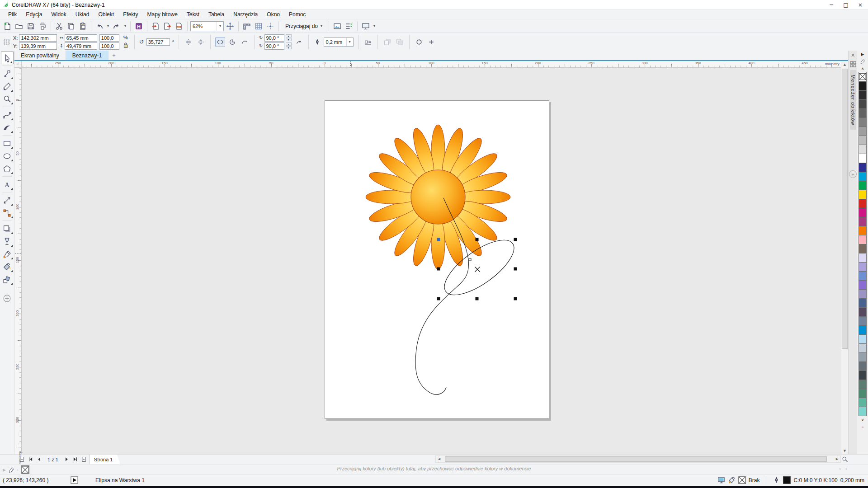 The height and width of the screenshot is (488, 868). Describe the element at coordinates (105, 459) in the screenshot. I see `page-tab-strona-1: Strona 1` at that location.